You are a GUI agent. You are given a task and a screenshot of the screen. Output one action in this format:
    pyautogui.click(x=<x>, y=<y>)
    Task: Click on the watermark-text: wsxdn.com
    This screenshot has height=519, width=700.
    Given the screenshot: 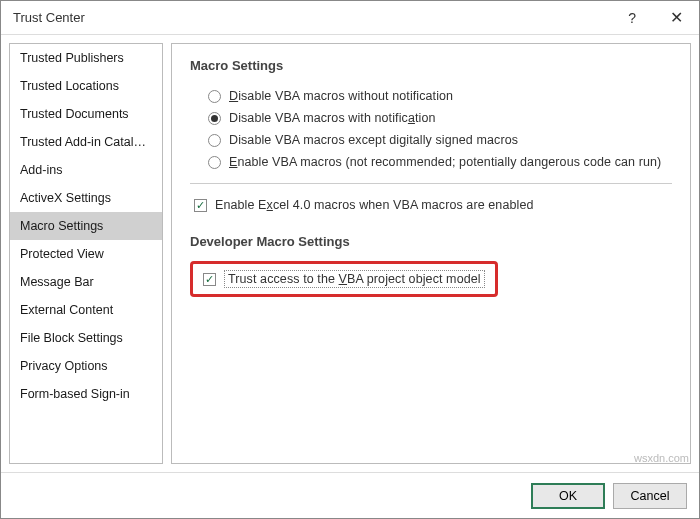 What is the action you would take?
    pyautogui.click(x=662, y=458)
    